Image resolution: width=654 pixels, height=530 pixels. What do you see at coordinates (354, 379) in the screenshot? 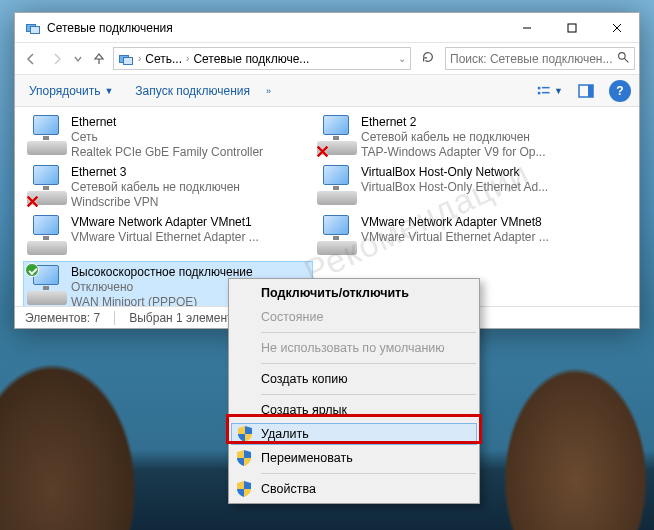
I see `context-menu-item: Создать копию` at bounding box center [354, 379].